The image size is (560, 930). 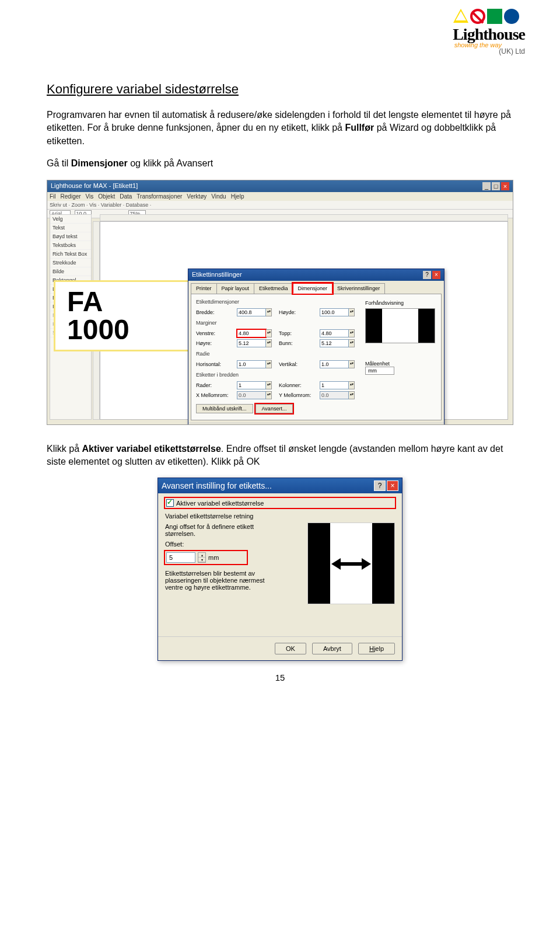 I want to click on size-description: Etikettstørrelsen blir bestemt av plasse…, so click(x=223, y=580).